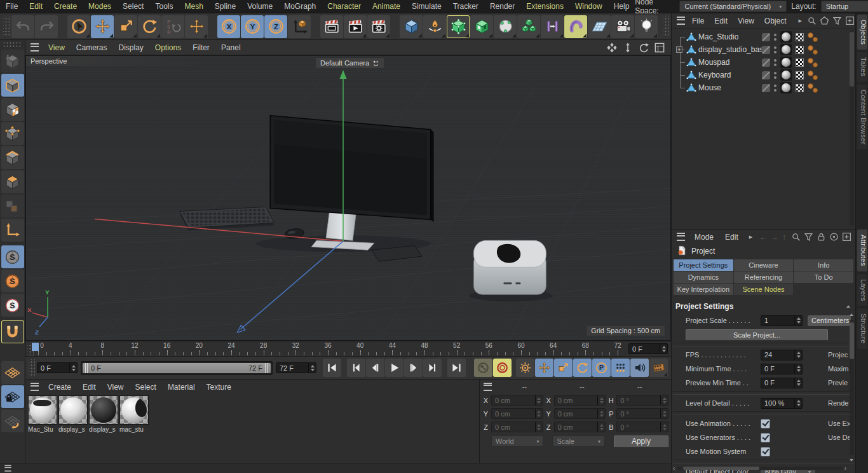 The image size is (868, 473). Describe the element at coordinates (267, 368) in the screenshot. I see `range-handle-right` at that location.